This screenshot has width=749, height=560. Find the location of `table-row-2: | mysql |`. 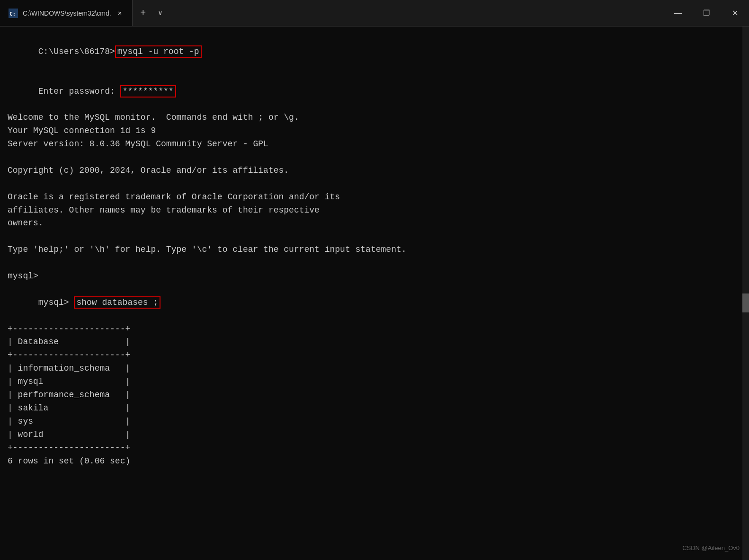

table-row-2: | mysql | is located at coordinates (374, 382).